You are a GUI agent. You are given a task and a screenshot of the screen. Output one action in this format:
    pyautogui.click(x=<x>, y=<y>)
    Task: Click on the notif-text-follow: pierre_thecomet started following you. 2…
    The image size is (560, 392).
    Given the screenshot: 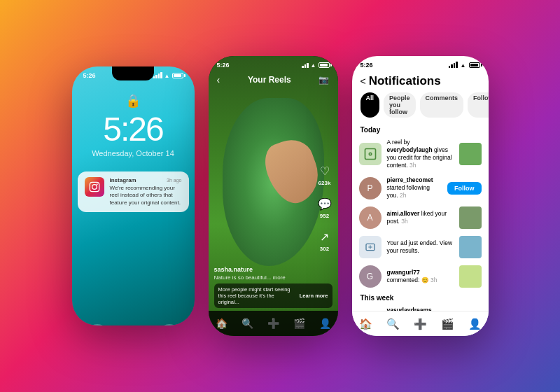 What is the action you would take?
    pyautogui.click(x=414, y=188)
    